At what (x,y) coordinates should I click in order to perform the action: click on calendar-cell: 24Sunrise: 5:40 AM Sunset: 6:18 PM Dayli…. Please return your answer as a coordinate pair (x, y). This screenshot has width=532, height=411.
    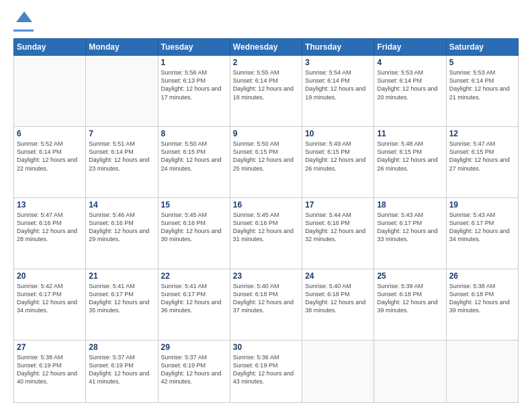
    Looking at the image, I should click on (339, 305).